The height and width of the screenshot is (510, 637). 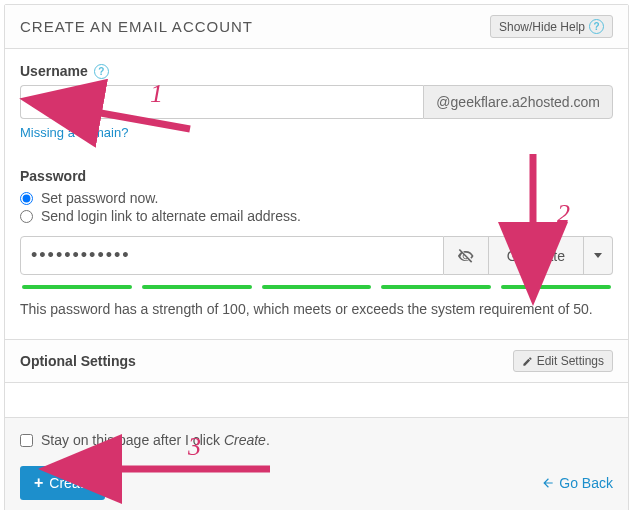 What do you see at coordinates (70, 483) in the screenshot?
I see `create-button-label: Create` at bounding box center [70, 483].